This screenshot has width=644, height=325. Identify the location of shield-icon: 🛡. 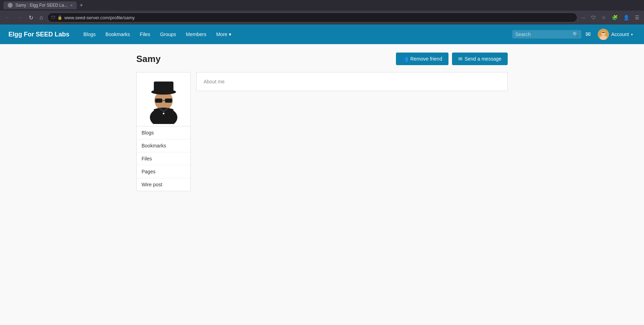
(53, 18).